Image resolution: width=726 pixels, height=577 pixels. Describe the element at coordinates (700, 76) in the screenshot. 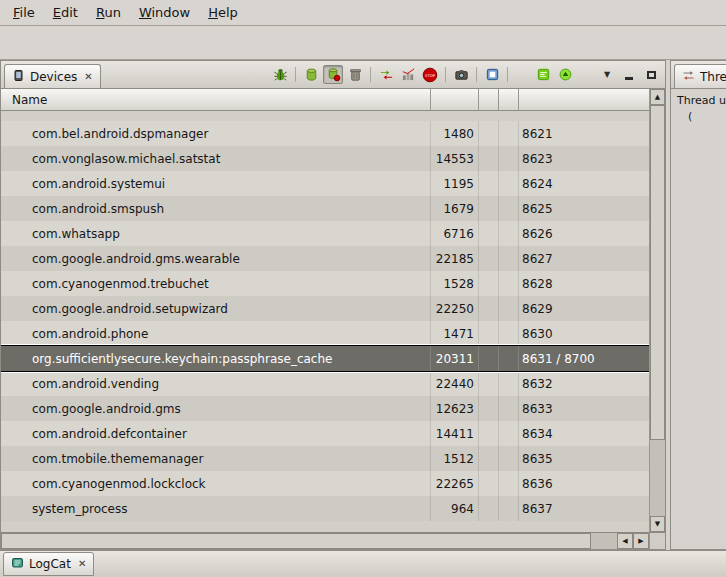

I see `tab-threads: Threads` at that location.